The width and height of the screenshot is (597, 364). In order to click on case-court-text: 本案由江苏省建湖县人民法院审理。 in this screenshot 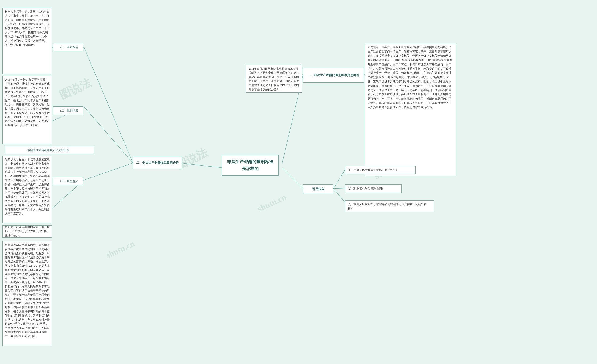, I will do `click(50, 150)`.